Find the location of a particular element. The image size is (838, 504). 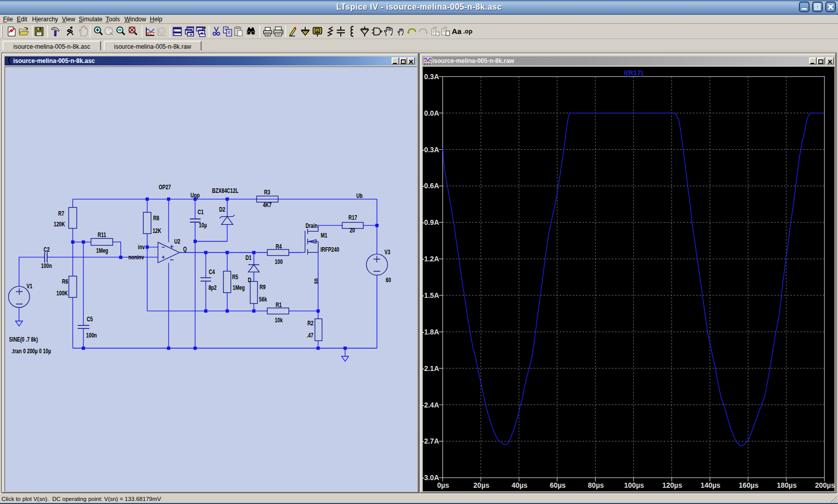

svg-text: .47 is located at coordinates (310, 335).